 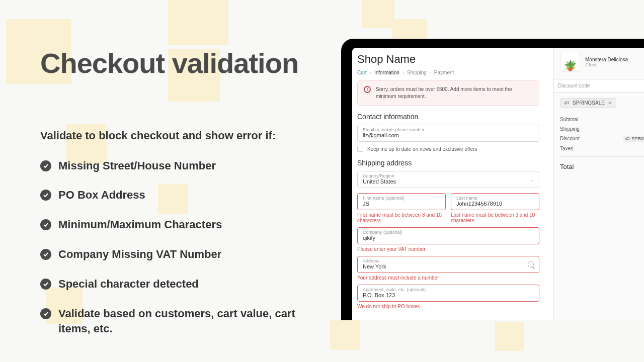 I want to click on taxes-label: Taxes, so click(x=567, y=149).